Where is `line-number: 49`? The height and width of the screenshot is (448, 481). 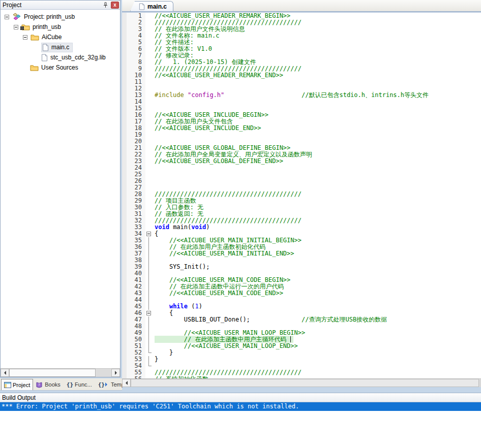
line-number: 49 is located at coordinates (134, 333).